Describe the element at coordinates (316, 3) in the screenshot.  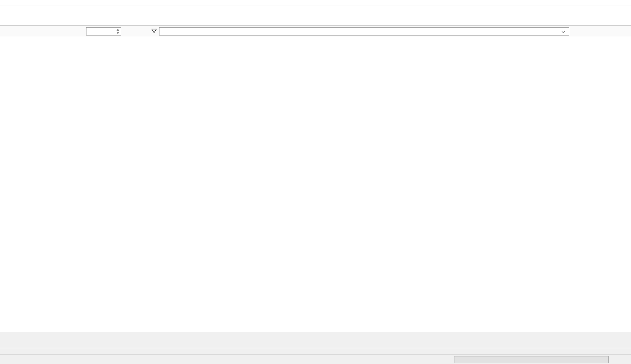
I see `menu-bar` at that location.